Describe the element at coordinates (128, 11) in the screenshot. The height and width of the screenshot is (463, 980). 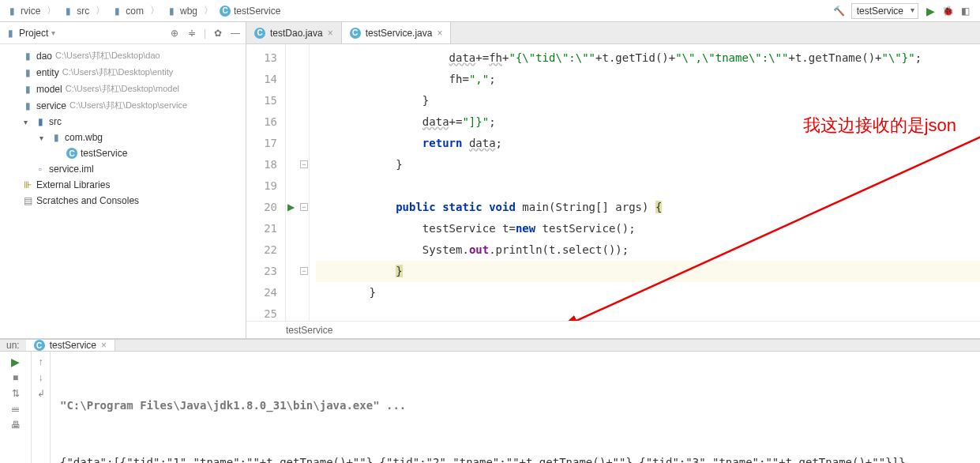
I see `breadcrumb-item: ▮com` at that location.